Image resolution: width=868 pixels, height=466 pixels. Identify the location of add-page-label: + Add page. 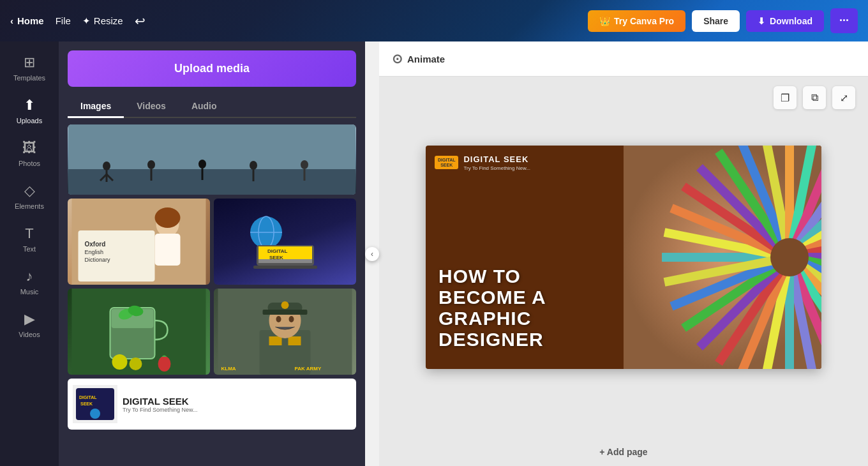
(623, 452).